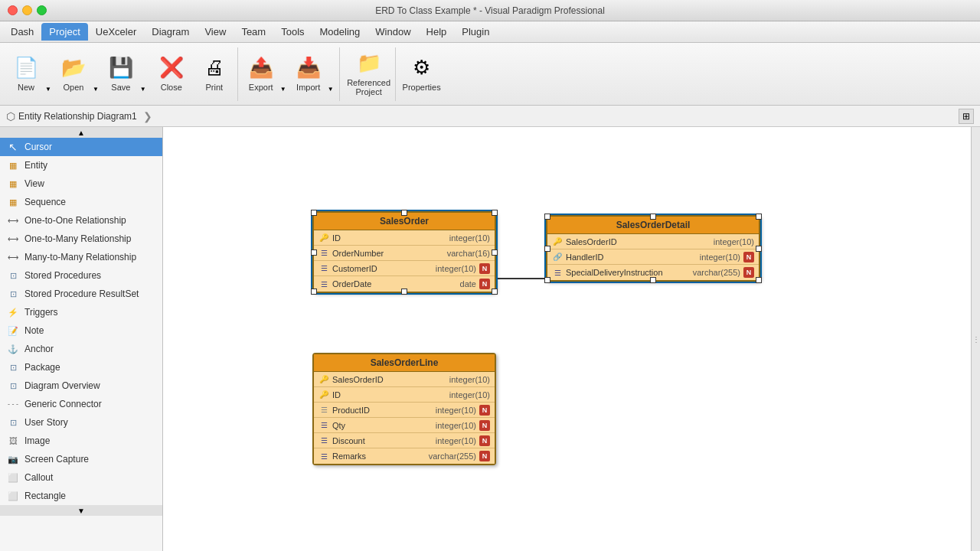 Image resolution: width=980 pixels, height=551 pixels. Describe the element at coordinates (78, 116) in the screenshot. I see `breadcrumb-item: Entity Relationship Diagram1` at that location.